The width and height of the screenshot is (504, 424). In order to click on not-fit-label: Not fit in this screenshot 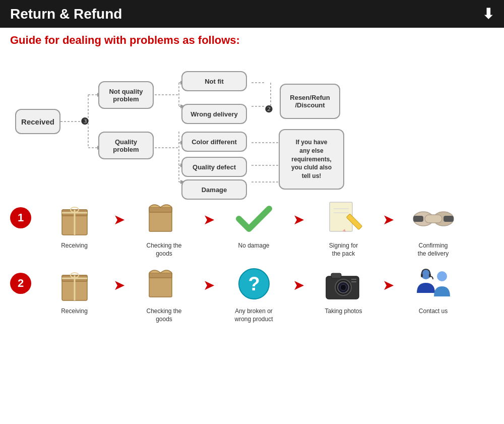, I will do `click(214, 82)`.